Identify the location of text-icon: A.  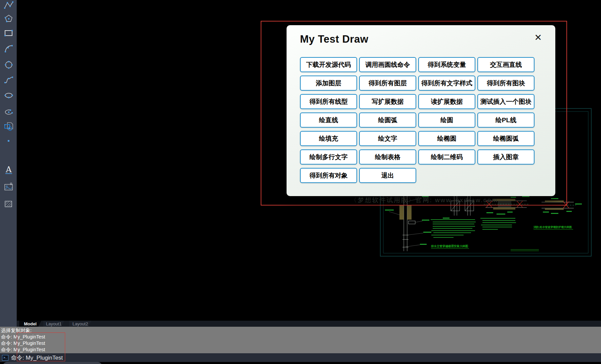
(9, 170).